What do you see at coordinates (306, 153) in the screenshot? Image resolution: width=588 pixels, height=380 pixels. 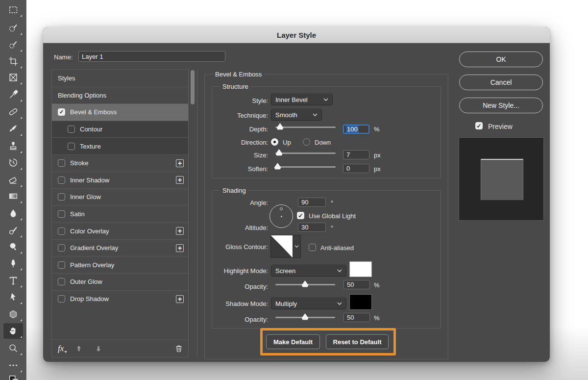 I see `size-slider` at bounding box center [306, 153].